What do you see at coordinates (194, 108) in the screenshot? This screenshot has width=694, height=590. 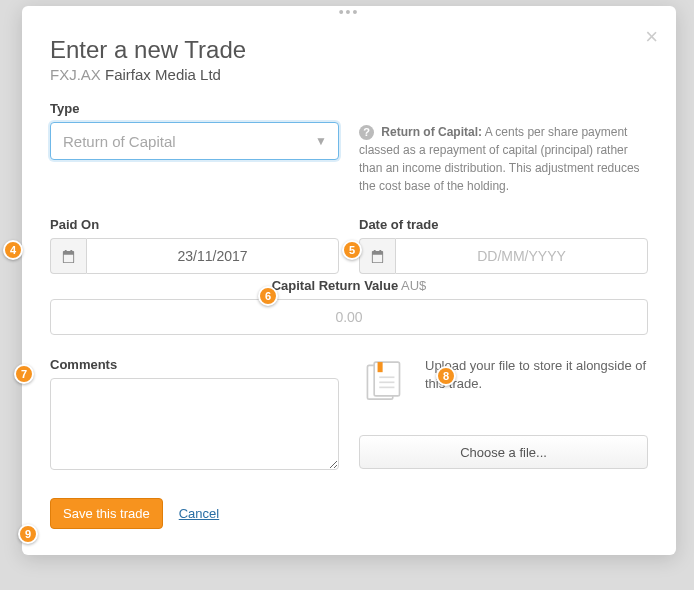 I see `type-label: Type` at bounding box center [194, 108].